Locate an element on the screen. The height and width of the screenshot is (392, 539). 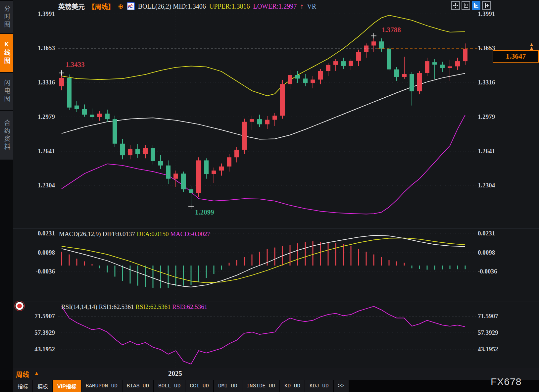
period-tag: 【周线】 is located at coordinates (101, 7).